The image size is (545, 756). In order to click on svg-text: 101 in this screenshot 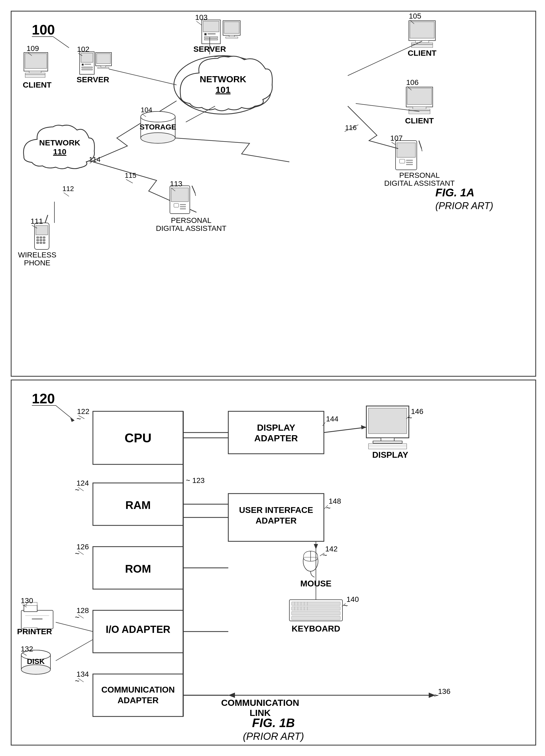, I will do `click(223, 90)`.